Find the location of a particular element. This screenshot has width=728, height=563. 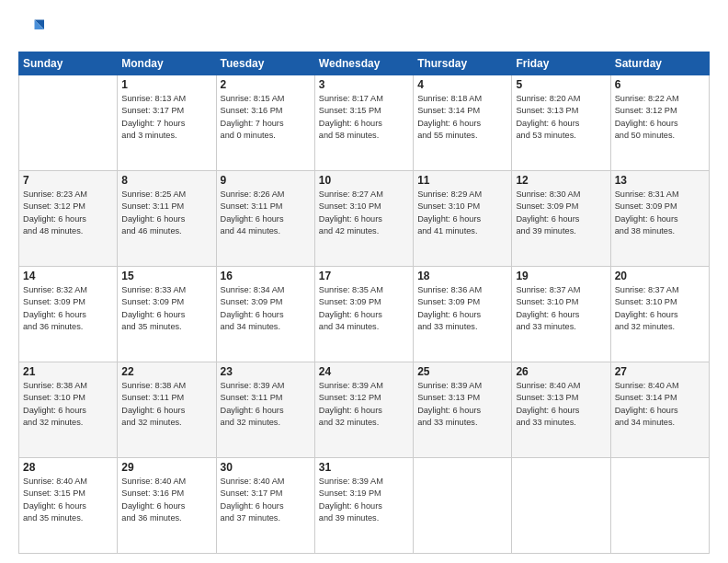

day-cell: 9Sunrise: 8:26 AM Sunset: 3:11 PM Daylig… is located at coordinates (265, 219).